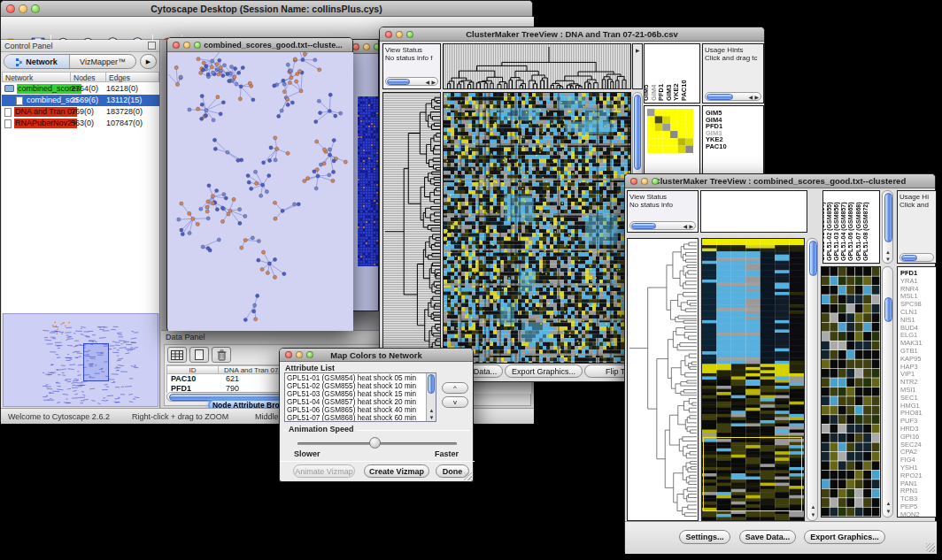 This screenshot has height=560, width=942. I want to click on tv2-row-label: PAN1, so click(908, 483).